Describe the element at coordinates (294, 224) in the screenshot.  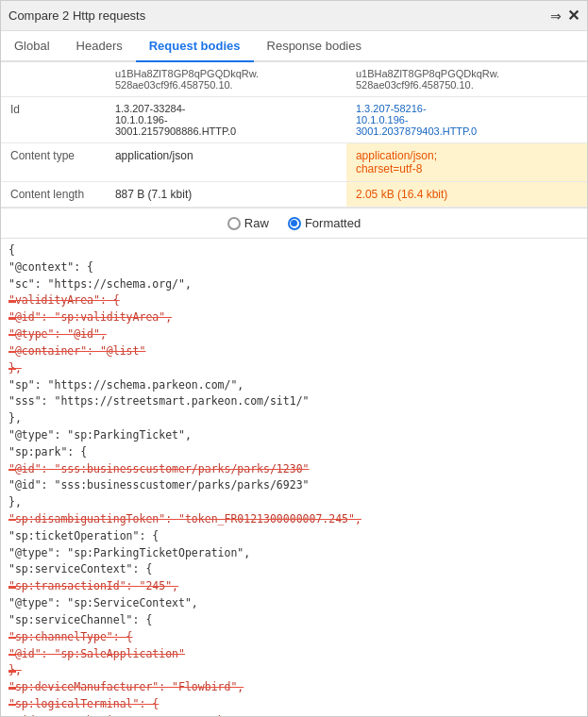
I see `formatted-radio-btn` at that location.